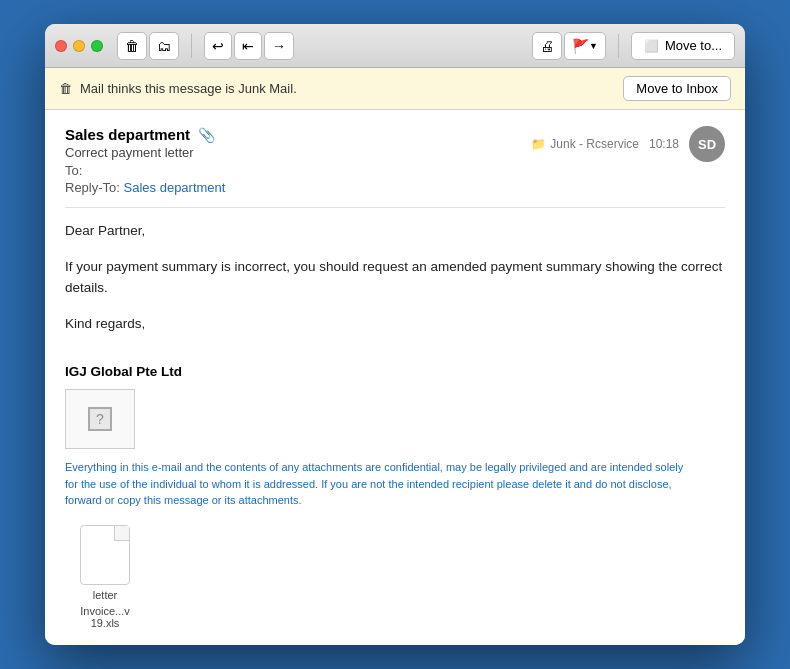  What do you see at coordinates (145, 170) in the screenshot?
I see `to-line: To:` at bounding box center [145, 170].